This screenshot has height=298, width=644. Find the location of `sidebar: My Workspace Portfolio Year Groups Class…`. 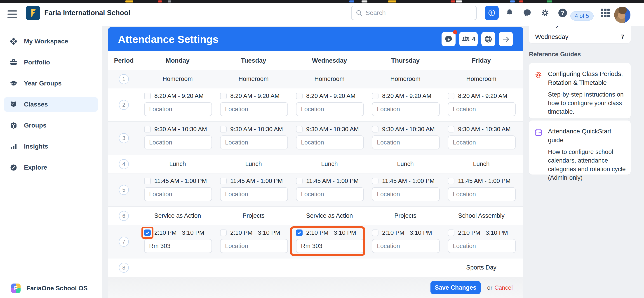

sidebar: My Workspace Portfolio Year Groups Class… is located at coordinates (51, 162).